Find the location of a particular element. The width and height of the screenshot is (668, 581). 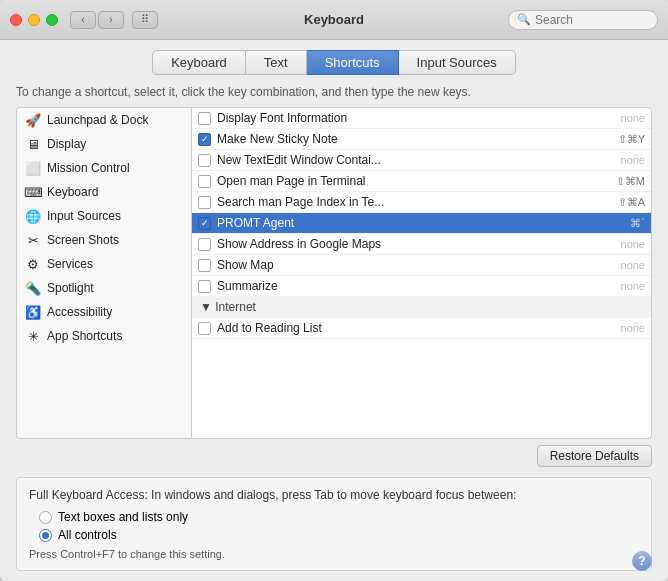

minimize-button is located at coordinates (34, 20).